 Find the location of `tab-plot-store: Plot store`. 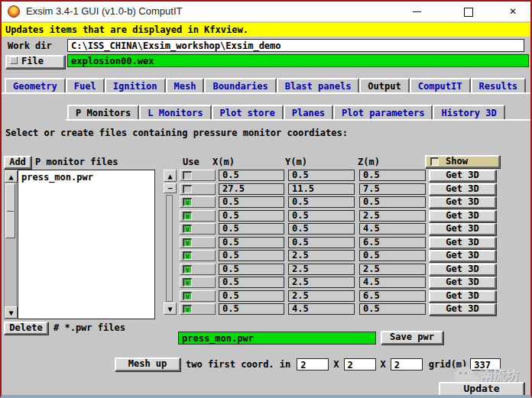

tab-plot-store: Plot store is located at coordinates (248, 112).